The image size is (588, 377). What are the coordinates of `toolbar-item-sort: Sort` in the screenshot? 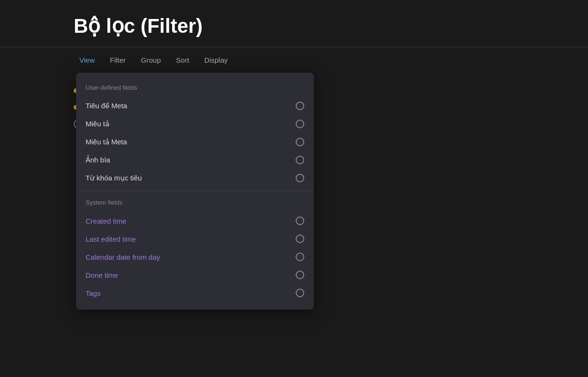 It's located at (183, 60).